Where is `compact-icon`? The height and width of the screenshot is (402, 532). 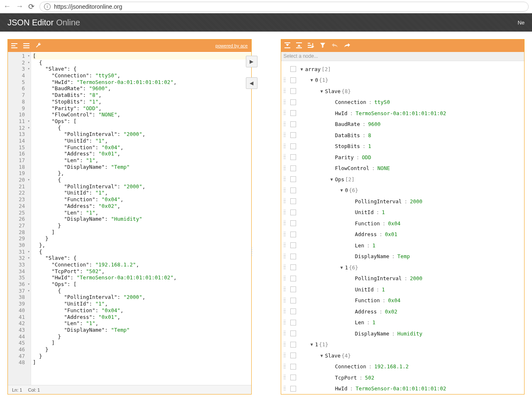
compact-icon is located at coordinates (27, 46).